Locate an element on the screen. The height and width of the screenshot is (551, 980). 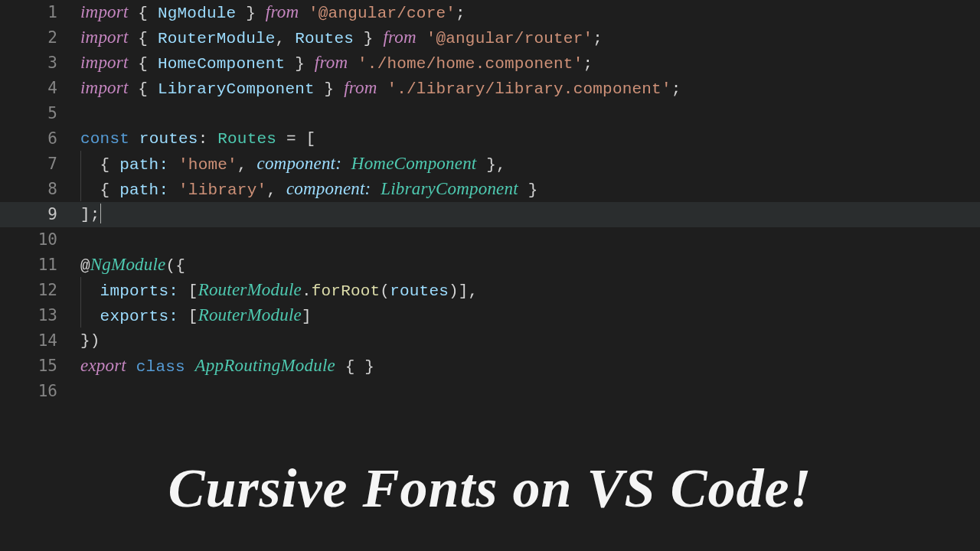
code-content: const routes: Routes = [ is located at coordinates (198, 139).